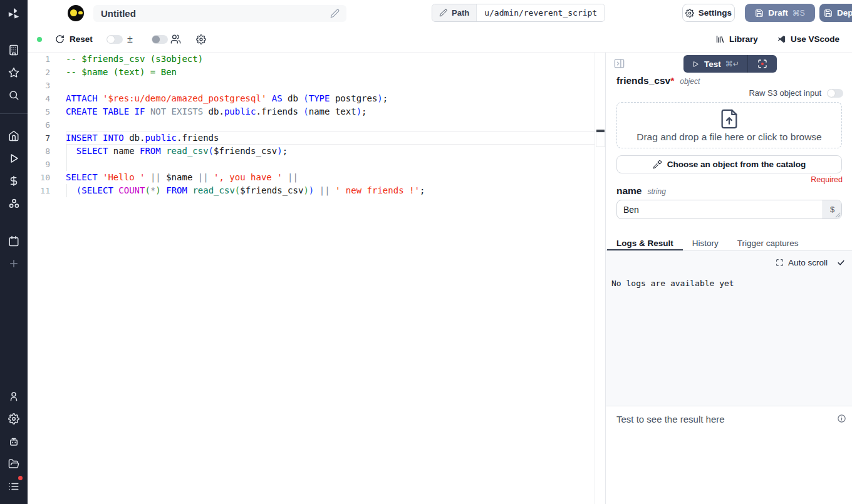 This screenshot has width=852, height=504. I want to click on path-value: u/admin/reverent_script, so click(541, 13).